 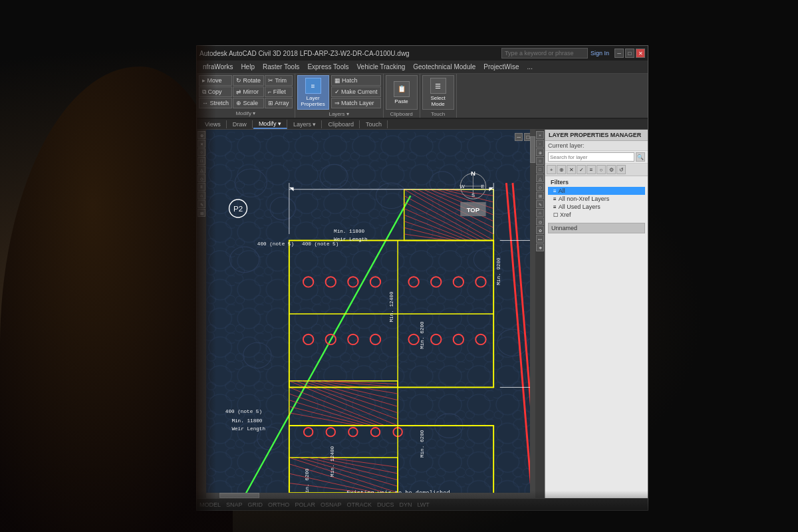 What do you see at coordinates (249, 429) in the screenshot?
I see `svg-text: Weir Length` at bounding box center [249, 429].